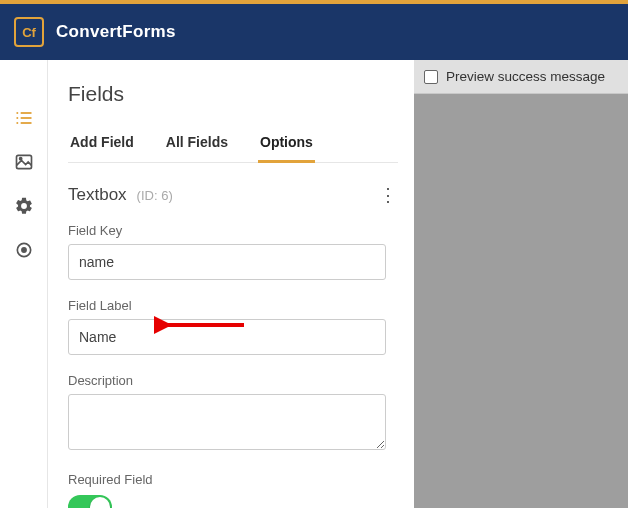 The width and height of the screenshot is (628, 508). What do you see at coordinates (155, 196) in the screenshot?
I see `field-id-text: (ID: 6)` at bounding box center [155, 196].